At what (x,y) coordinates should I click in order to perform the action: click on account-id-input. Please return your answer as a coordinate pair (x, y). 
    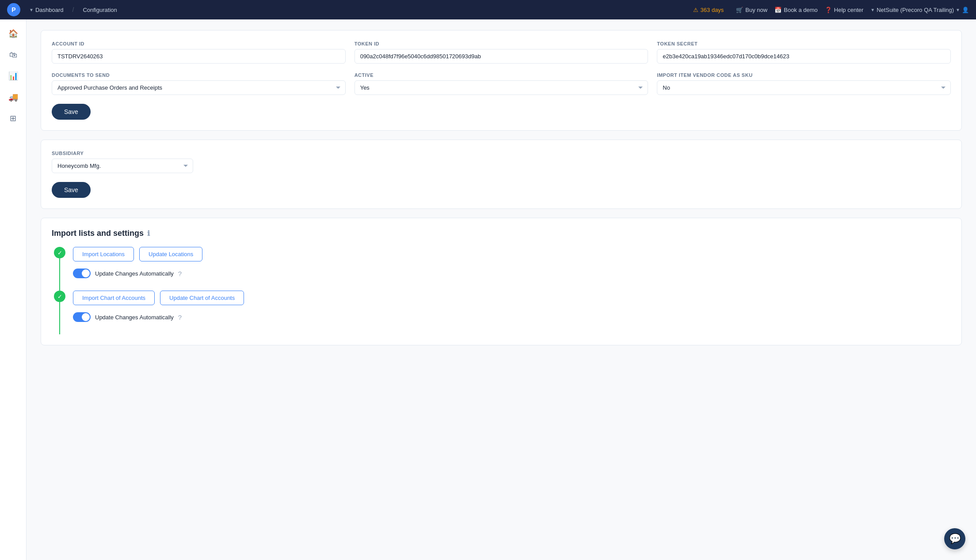
    Looking at the image, I should click on (199, 57).